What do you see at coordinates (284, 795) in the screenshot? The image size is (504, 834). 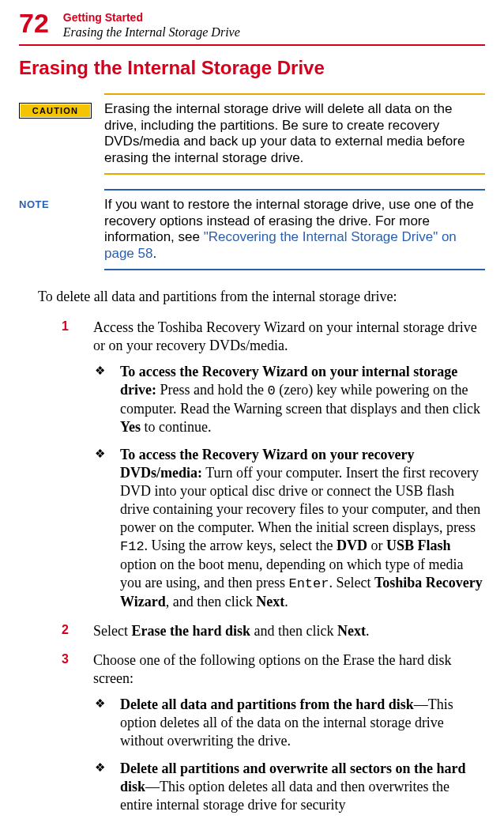 I see `t: —This option deletes all data and then o…` at bounding box center [284, 795].